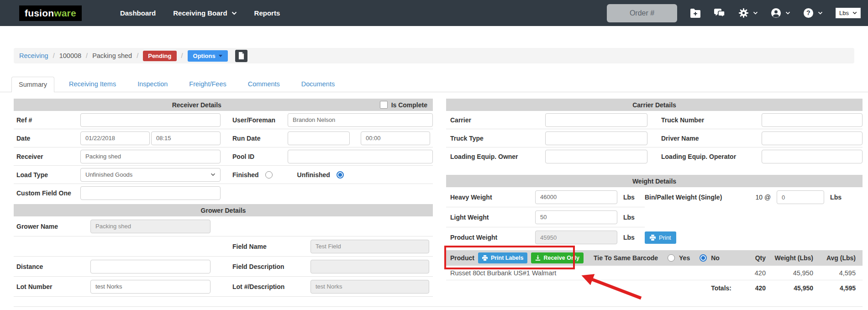 The image size is (868, 310). What do you see at coordinates (813, 13) in the screenshot?
I see `help-menu: ?` at bounding box center [813, 13].